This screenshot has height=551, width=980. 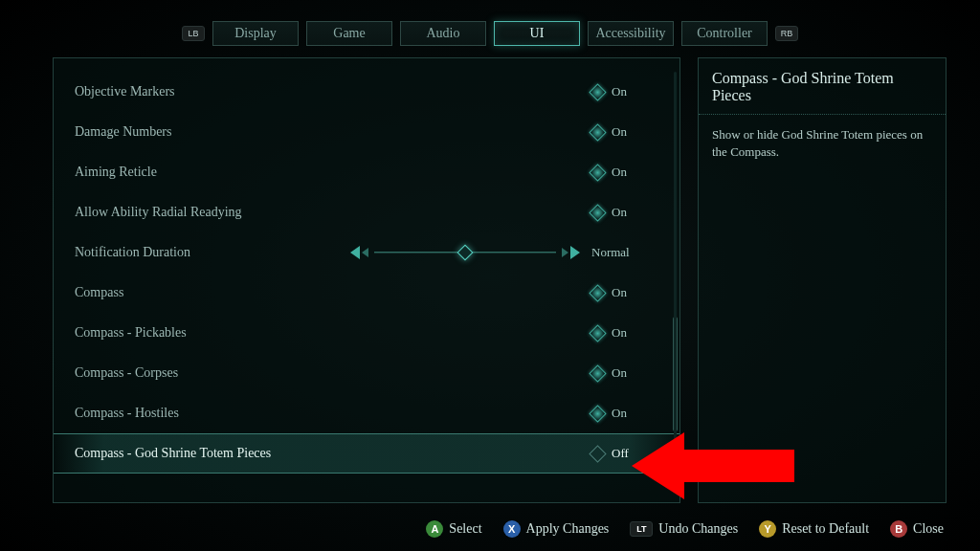 I want to click on setting-row: Compass - CorpsesOn, so click(x=367, y=373).